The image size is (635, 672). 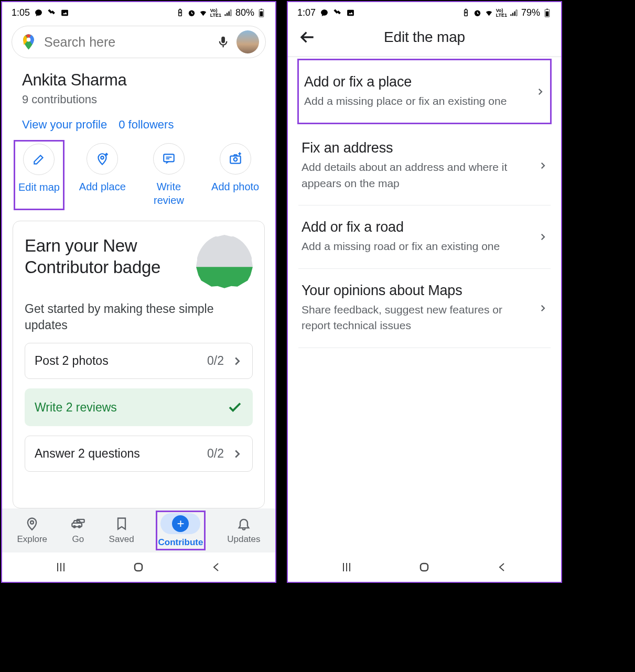 What do you see at coordinates (425, 91) in the screenshot?
I see `option-add-fix-place: Add or fix a place Add a missing place o…` at bounding box center [425, 91].